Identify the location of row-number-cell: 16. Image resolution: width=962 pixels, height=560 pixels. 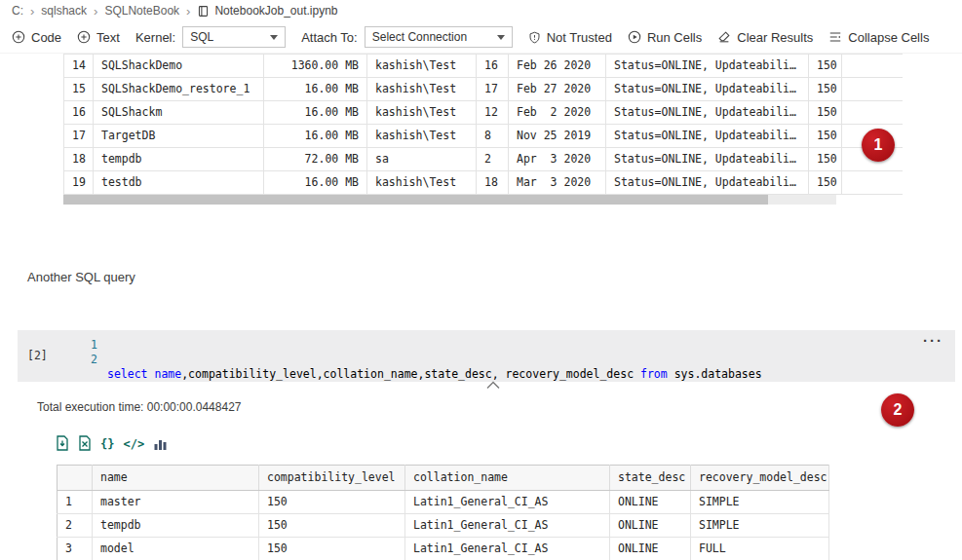
(79, 113).